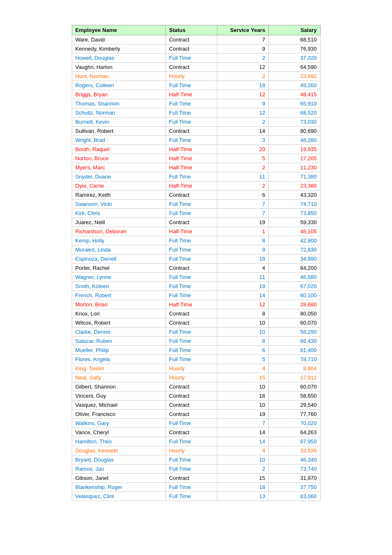 This screenshot has height=555, width=392. What do you see at coordinates (119, 86) in the screenshot?
I see `cell-name: Rogers, Colleen` at bounding box center [119, 86].